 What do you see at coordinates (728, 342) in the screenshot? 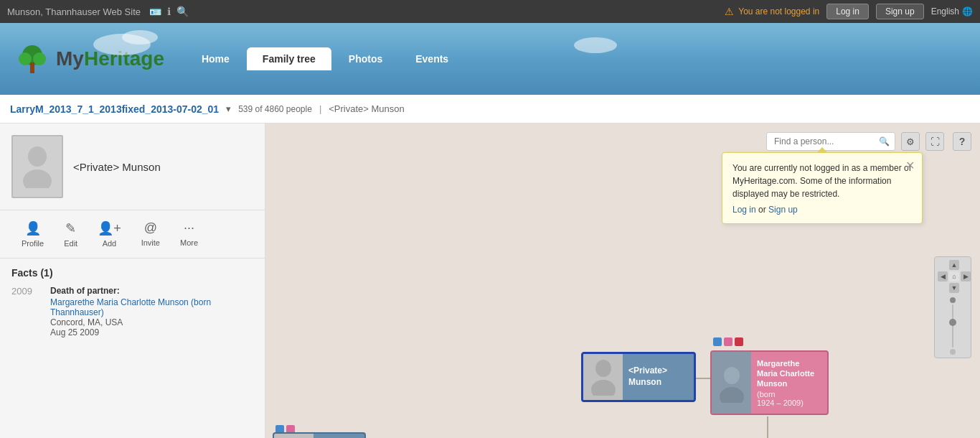
I see `mini-icon-pink` at bounding box center [728, 342].